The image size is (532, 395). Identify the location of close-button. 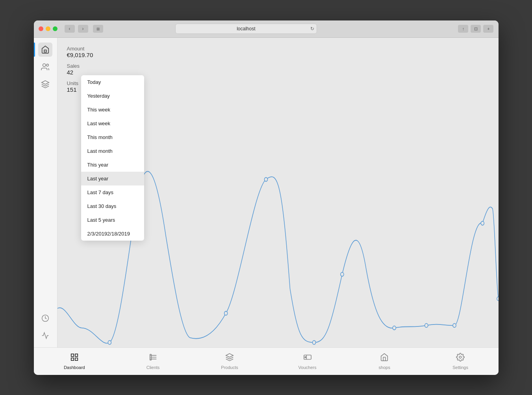
(41, 29).